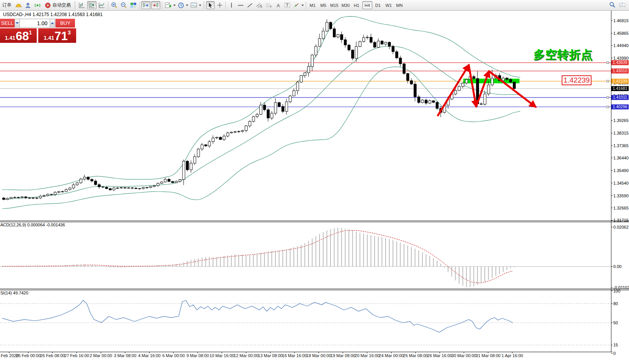 This screenshot has width=629, height=364. Describe the element at coordinates (28, 5) in the screenshot. I see `community-button` at that location.